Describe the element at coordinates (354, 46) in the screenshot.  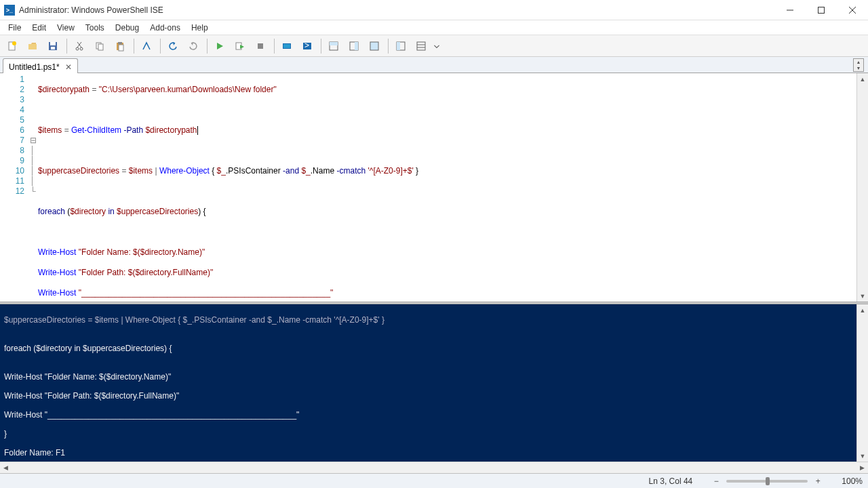
I see `show-script-pane-right-button` at that location.